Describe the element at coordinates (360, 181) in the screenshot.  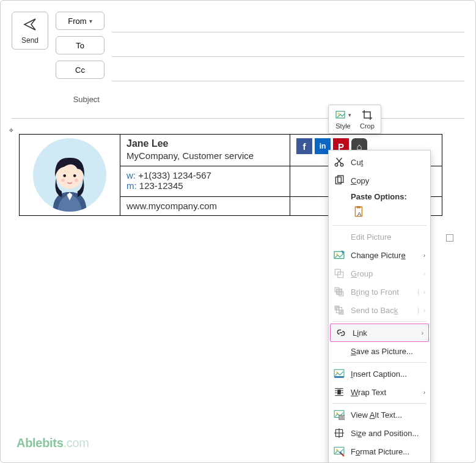
I see `menu-copy-label: Copy` at that location.